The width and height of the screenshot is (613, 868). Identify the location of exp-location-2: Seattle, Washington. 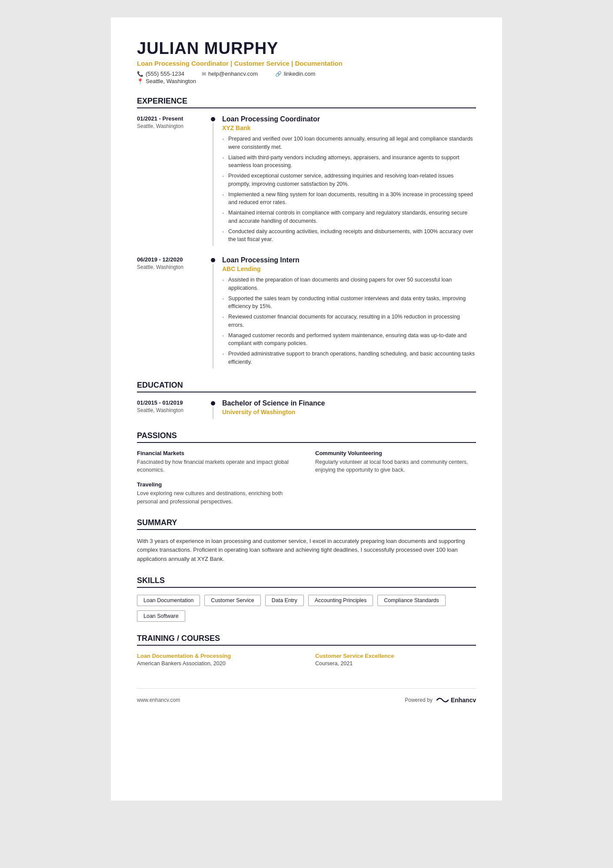
(174, 267).